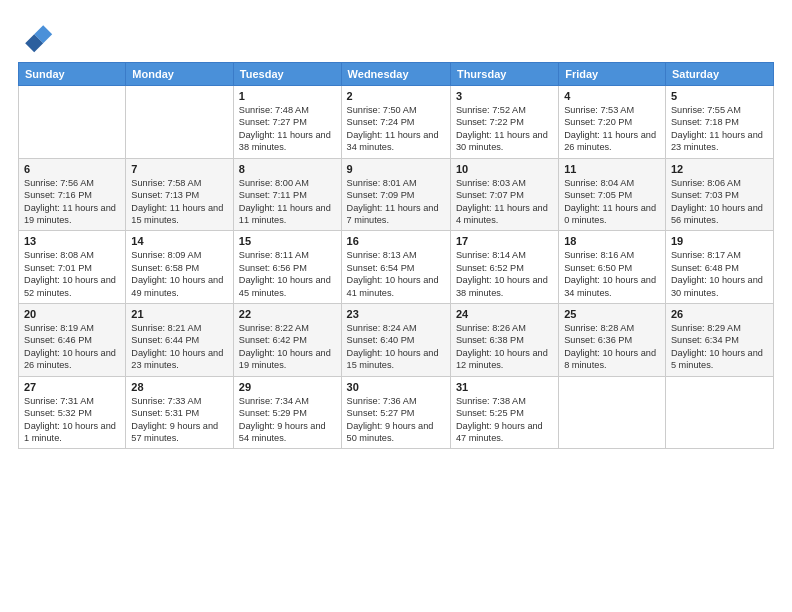 The image size is (792, 612). I want to click on day-number: 31, so click(504, 387).